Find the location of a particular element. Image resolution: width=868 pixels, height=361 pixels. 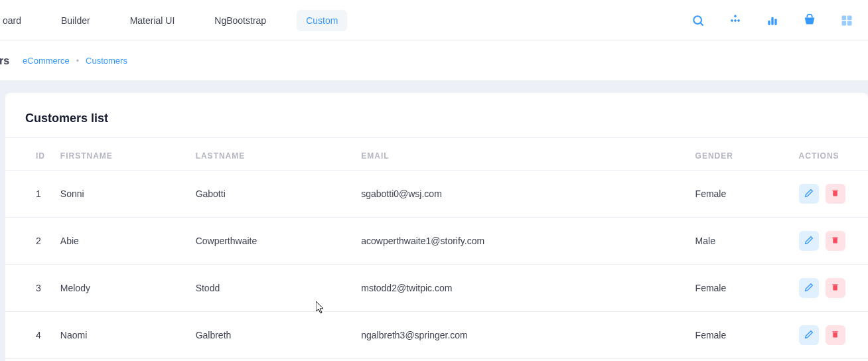

breadcrumb: eCommerce • Customers is located at coordinates (75, 61).